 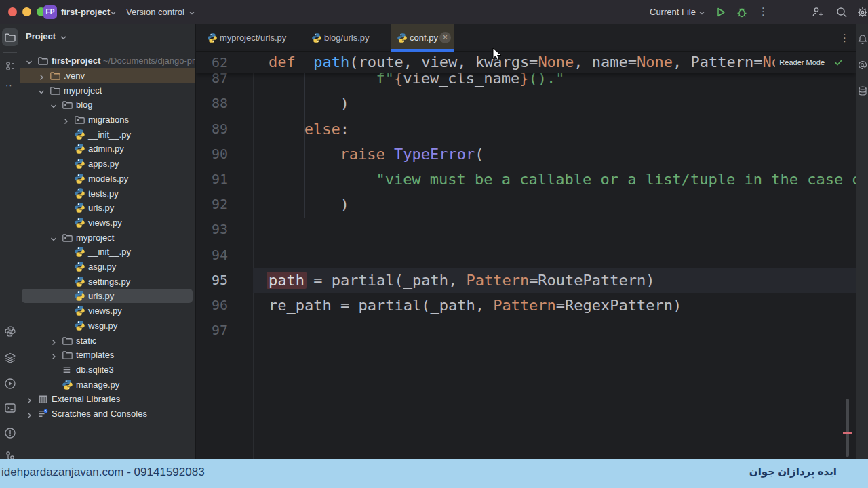 What do you see at coordinates (108, 370) in the screenshot?
I see `tree-item-db-sqlite3: db.sqlite3` at bounding box center [108, 370].